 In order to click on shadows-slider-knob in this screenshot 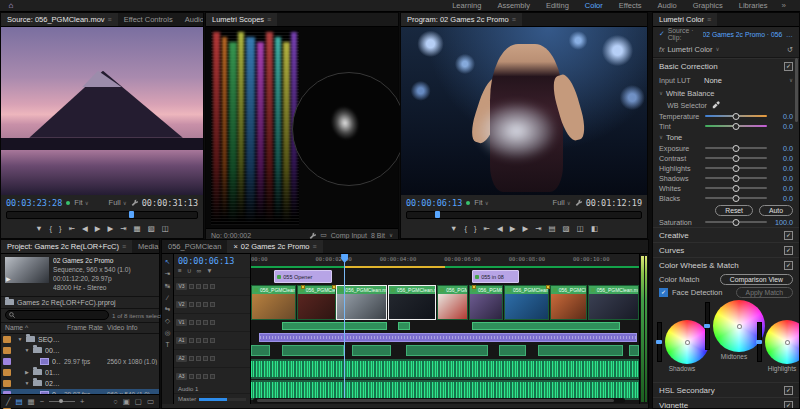, I will do `click(736, 178)`.